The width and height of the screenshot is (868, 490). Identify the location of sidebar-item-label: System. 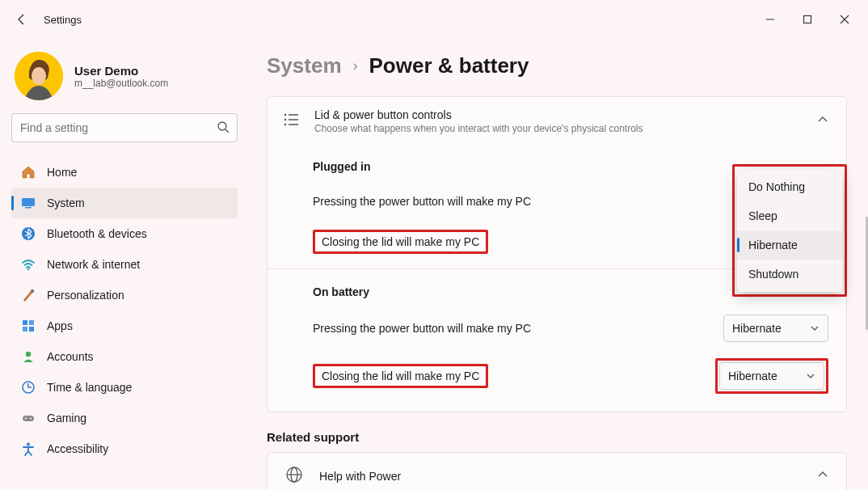
(66, 203).